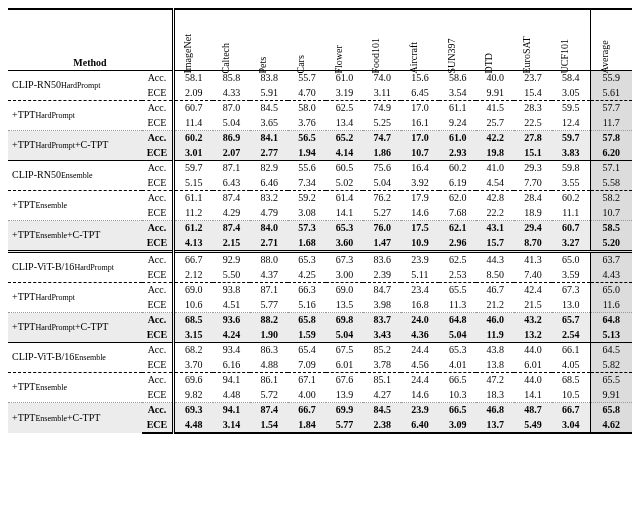  Describe the element at coordinates (533, 138) in the screenshot. I see `value-cell: 27.8` at that location.